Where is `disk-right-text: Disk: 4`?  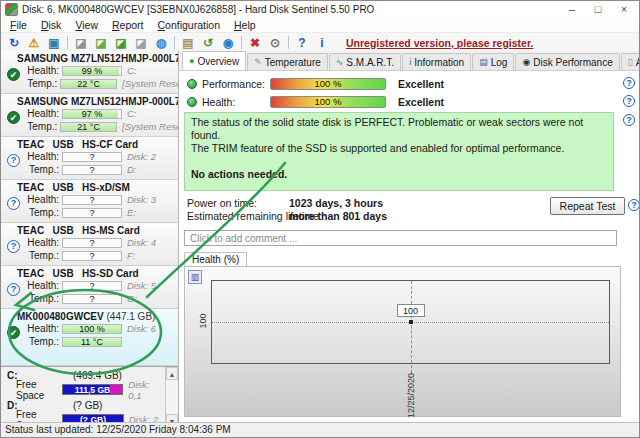 disk-right-text: Disk: 4 is located at coordinates (142, 242).